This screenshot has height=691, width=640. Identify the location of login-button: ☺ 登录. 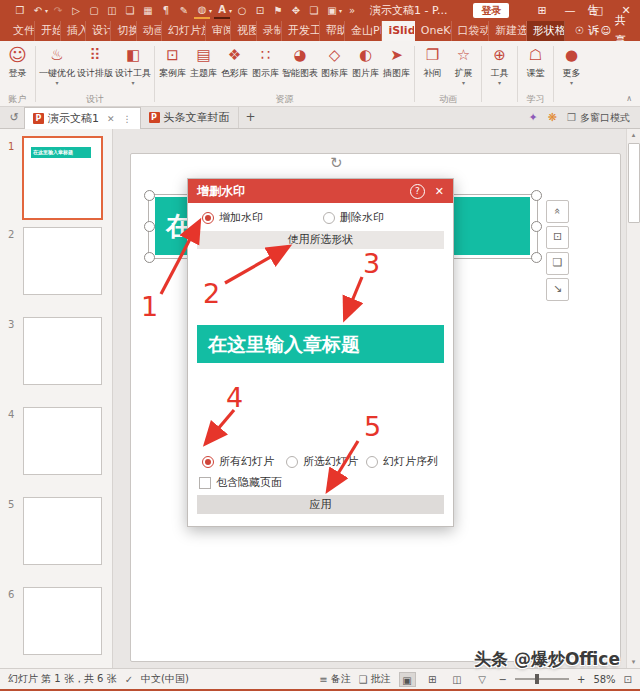
(18, 61).